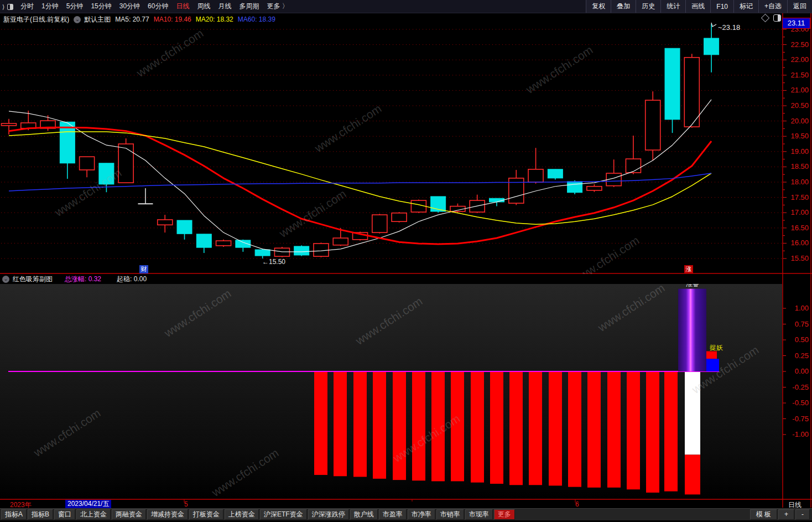 The width and height of the screenshot is (812, 522). What do you see at coordinates (800, 7) in the screenshot?
I see `nav-button-返回: 返回` at bounding box center [800, 7].